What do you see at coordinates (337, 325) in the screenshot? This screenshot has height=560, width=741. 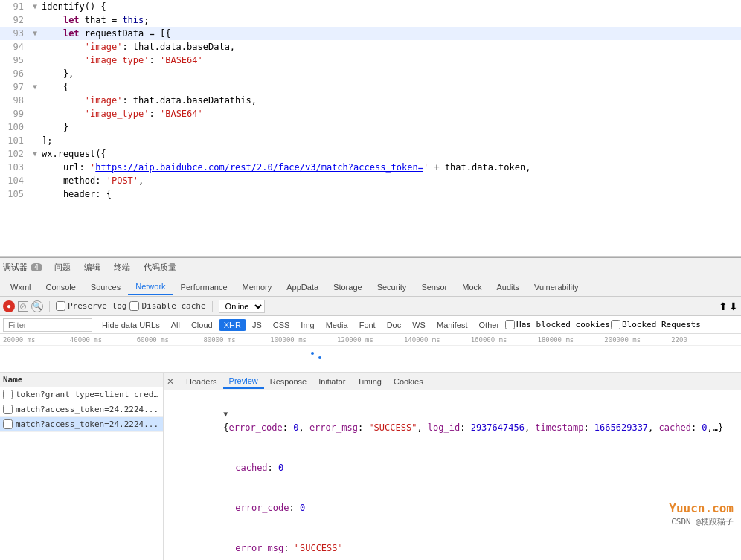 I see `filter-type-media: Media` at bounding box center [337, 325].